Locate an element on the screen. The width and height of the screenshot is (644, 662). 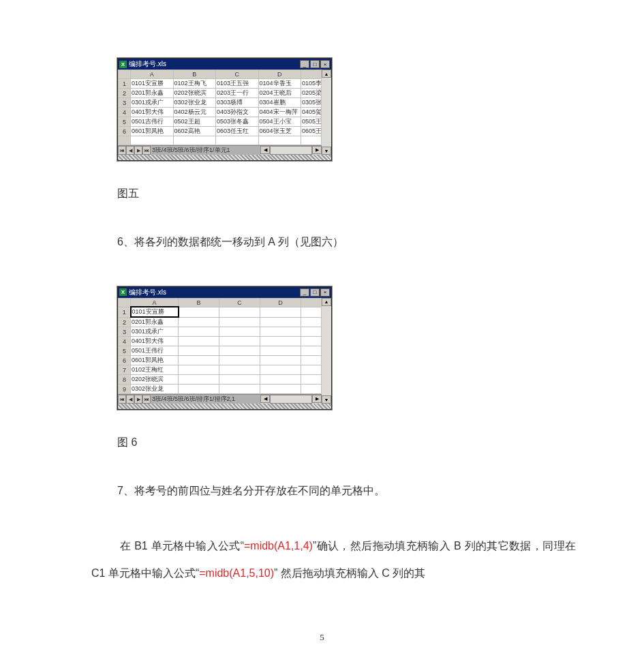
figure5-excel-window: X 编排考号.xls _ □ × A B C is located at coordinates (225, 109).